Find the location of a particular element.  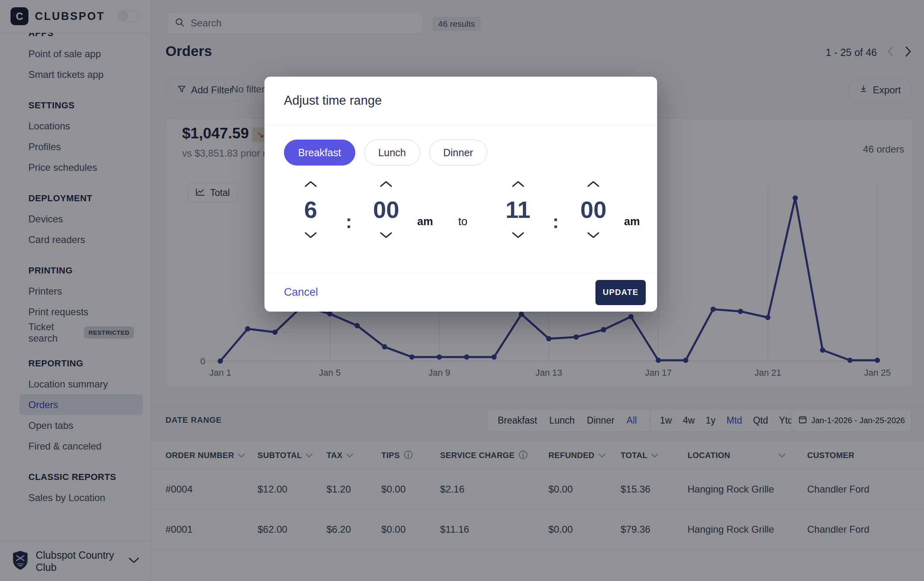

meal-segment-group: BreakfastLunchDinner is located at coordinates (385, 153).